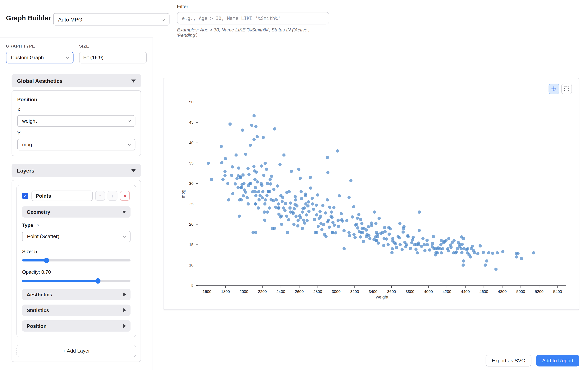 The image size is (588, 370). Describe the element at coordinates (373, 292) in the screenshot. I see `svg-text: 3400` at that location.